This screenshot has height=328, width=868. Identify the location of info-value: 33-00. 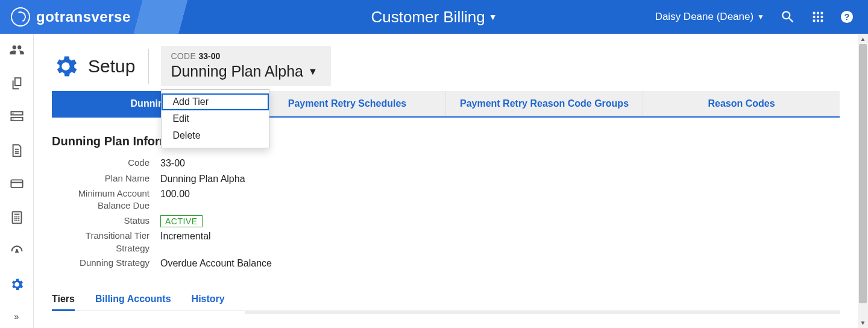
(172, 163).